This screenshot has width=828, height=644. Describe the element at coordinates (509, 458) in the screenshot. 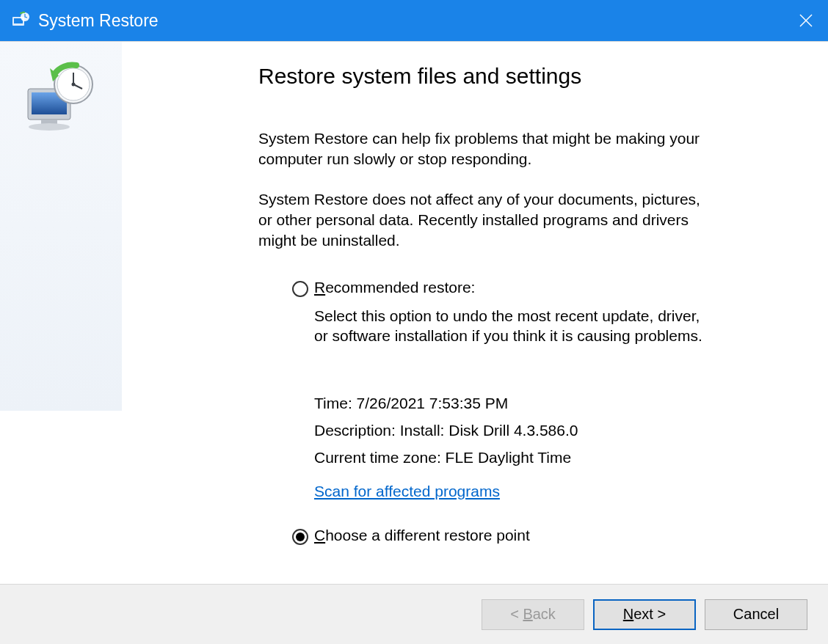

I see `restore-timezone: Current time zone: FLE Daylight Time` at that location.